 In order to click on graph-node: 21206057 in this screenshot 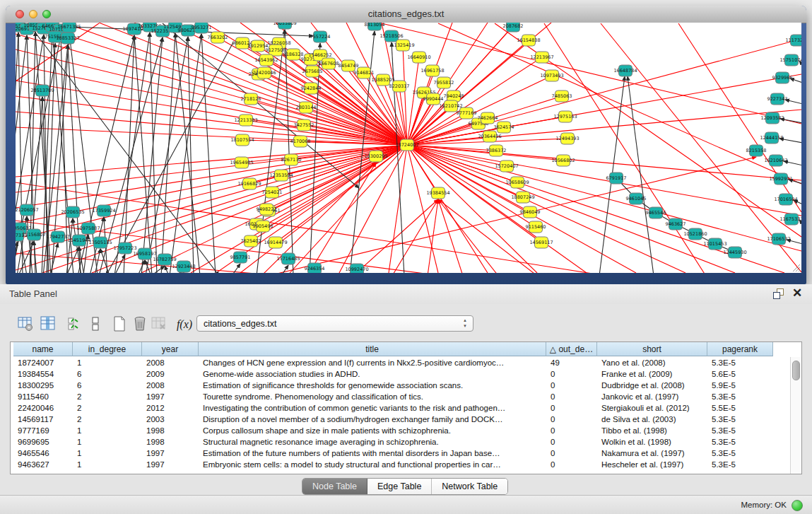, I will do `click(27, 210)`.